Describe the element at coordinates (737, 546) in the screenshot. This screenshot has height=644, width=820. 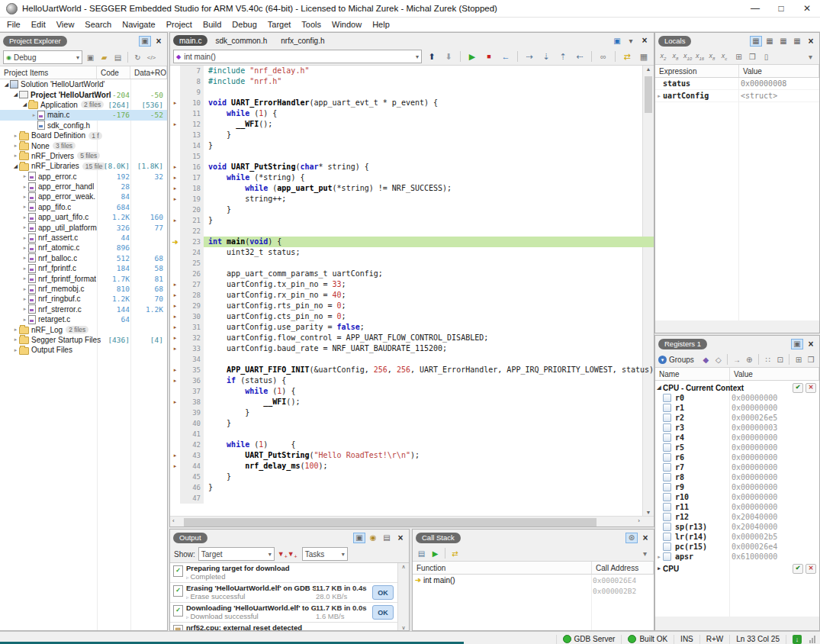
I see `register-row: pc(r15)0x000026e4` at that location.